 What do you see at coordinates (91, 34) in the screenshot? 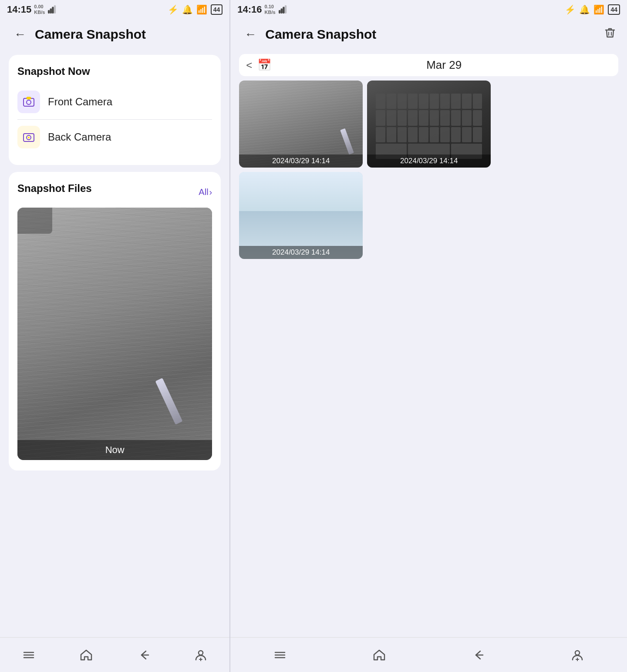
I see `left-page-title: Camera Snapshot` at bounding box center [91, 34].